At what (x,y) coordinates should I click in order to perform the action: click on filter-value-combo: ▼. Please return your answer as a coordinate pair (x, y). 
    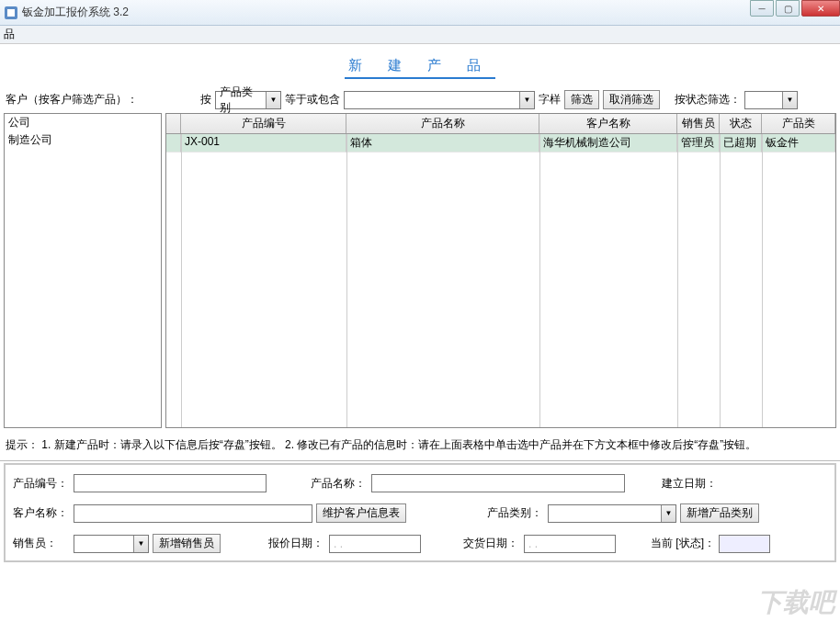
    Looking at the image, I should click on (439, 100).